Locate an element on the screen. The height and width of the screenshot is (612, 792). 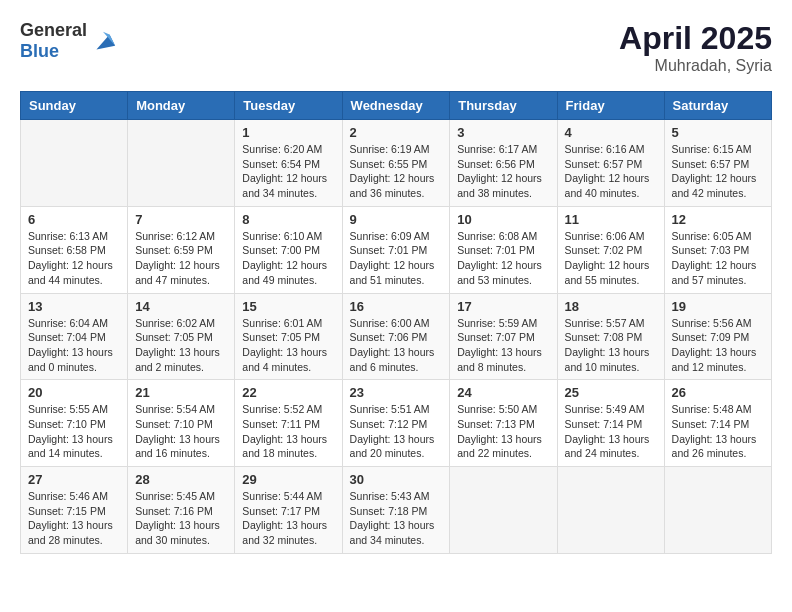
day-info: Sunrise: 6:01 AM Sunset: 7:05 PM Dayligh… is located at coordinates (288, 346).